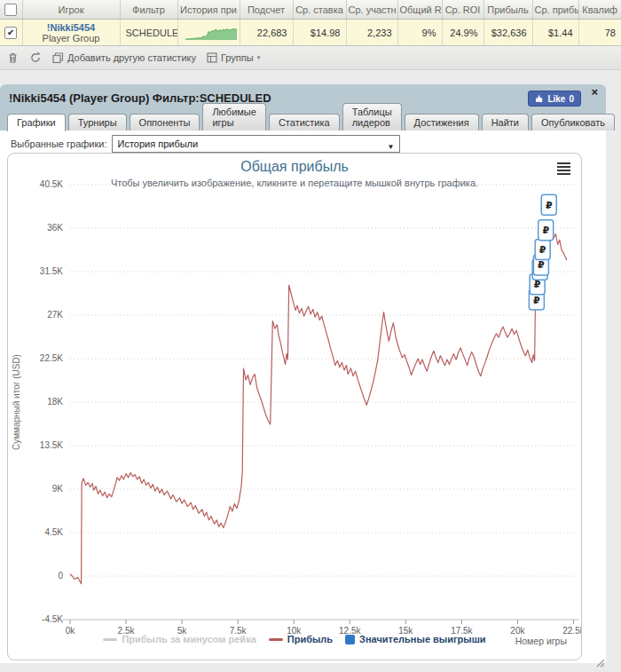  What do you see at coordinates (556, 99) in the screenshot?
I see `like-label: Like` at bounding box center [556, 99].